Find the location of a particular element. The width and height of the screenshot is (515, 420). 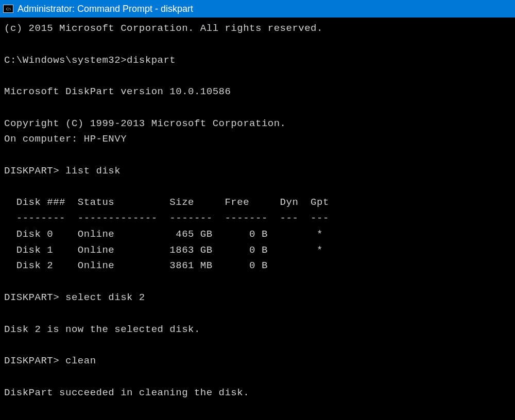

titlebar: C:\ Administrator: Command Prompt - disk… is located at coordinates (258, 9).